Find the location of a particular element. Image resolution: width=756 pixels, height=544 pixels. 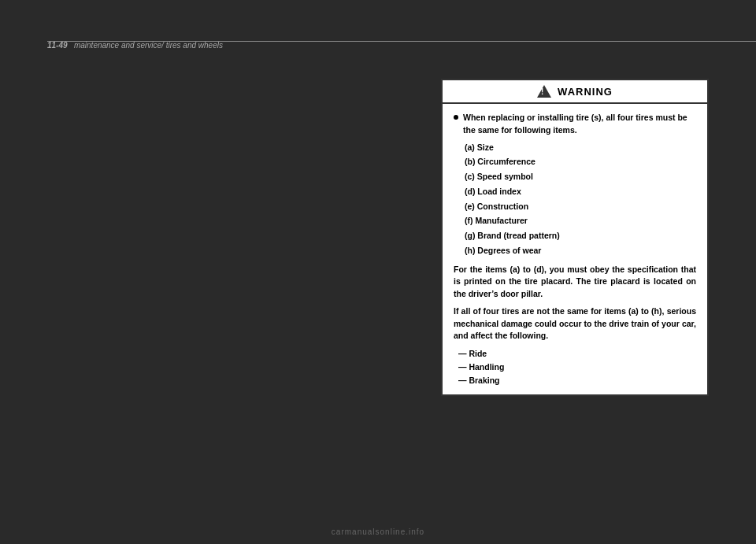

list-item-b: (b) Circumference is located at coordinates (580, 162).